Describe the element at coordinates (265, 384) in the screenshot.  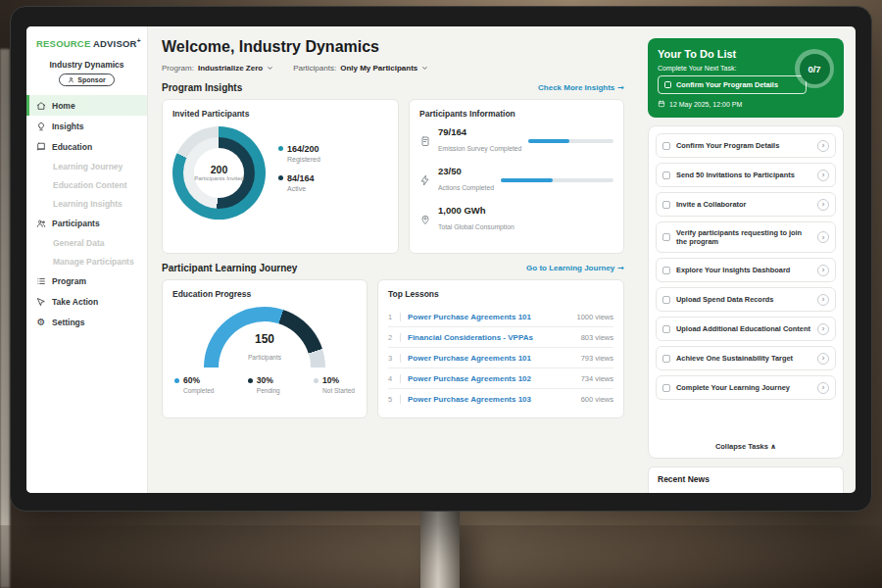
I see `gauge-legend: 60% Completed 30% Pending 10% Not Starte…` at that location.